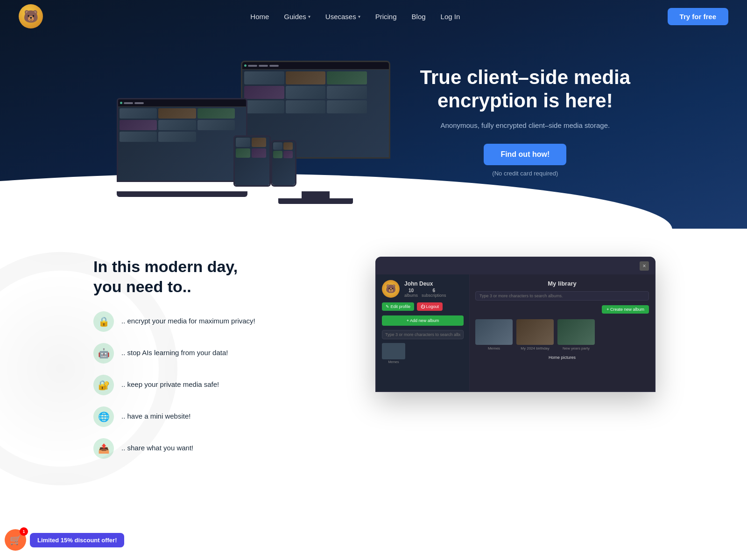 The height and width of the screenshot is (560, 747). Describe the element at coordinates (562, 296) in the screenshot. I see `library-search-input` at that location.